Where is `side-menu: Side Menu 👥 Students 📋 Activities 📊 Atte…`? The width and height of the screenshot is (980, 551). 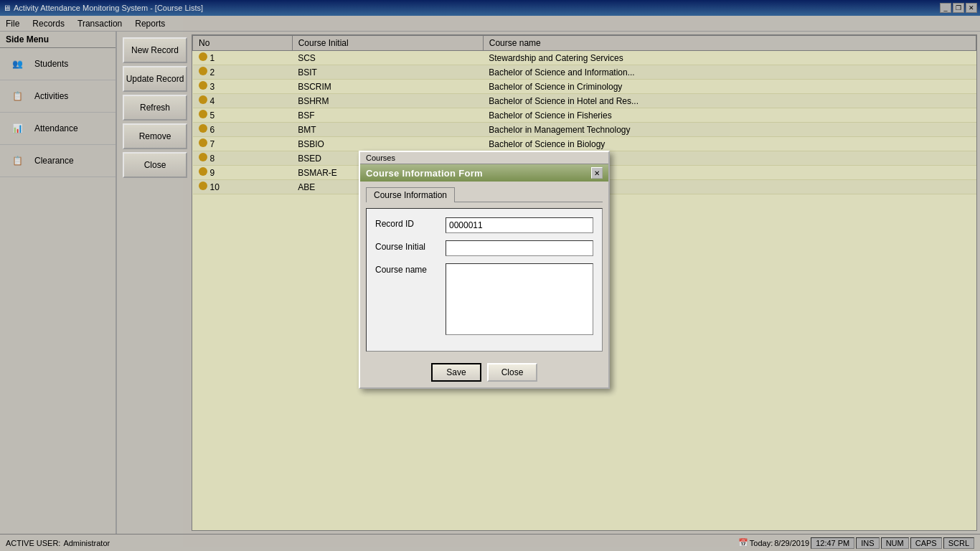 side-menu: Side Menu 👥 Students 📋 Activities 📊 Atte… is located at coordinates (59, 283).